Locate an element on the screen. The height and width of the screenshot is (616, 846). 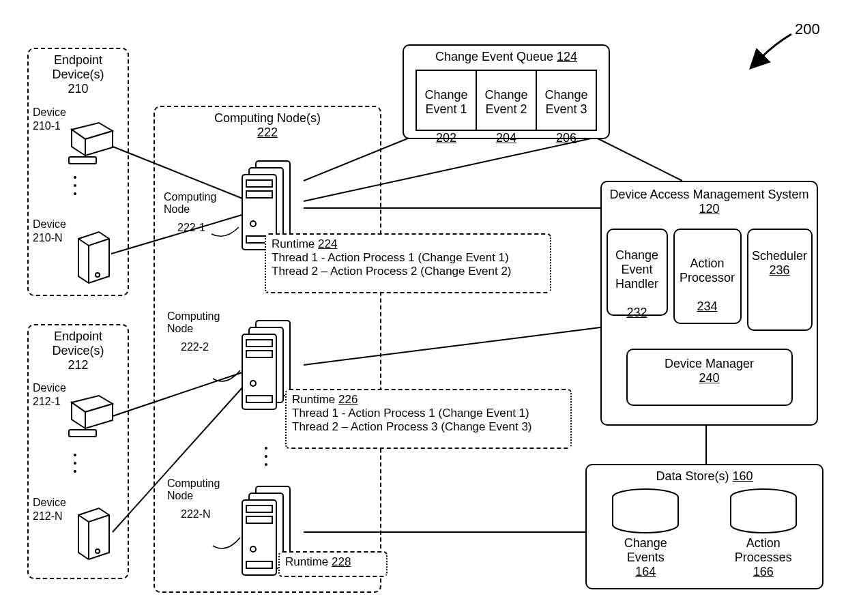
node-222-2-label: Computing Node is located at coordinates (194, 323).